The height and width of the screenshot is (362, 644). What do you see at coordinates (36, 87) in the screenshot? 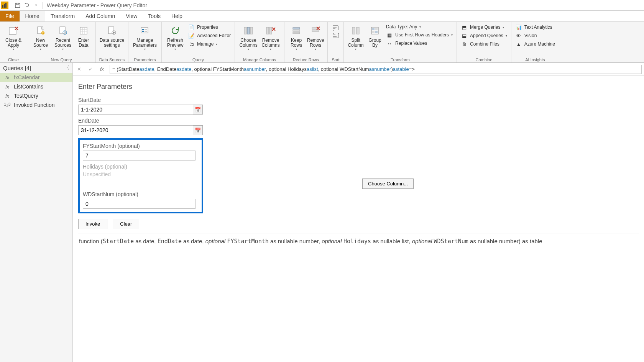
I see `query-item-listcontains: fxListContains` at bounding box center [36, 87].